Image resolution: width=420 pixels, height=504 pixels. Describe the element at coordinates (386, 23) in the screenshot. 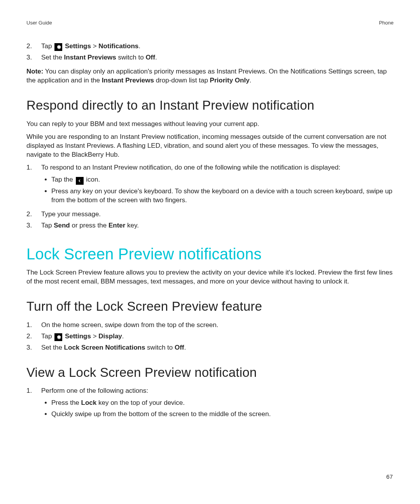

I see `header-right: Phone` at that location.